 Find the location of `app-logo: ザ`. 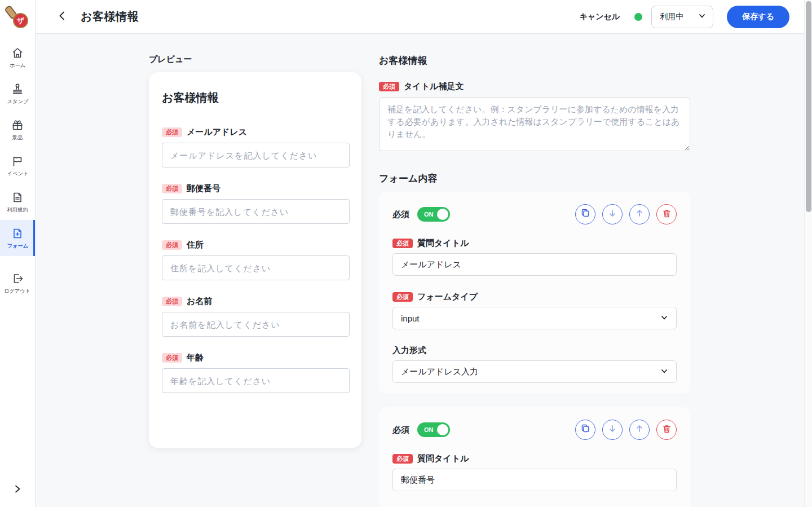

app-logo: ザ is located at coordinates (17, 18).